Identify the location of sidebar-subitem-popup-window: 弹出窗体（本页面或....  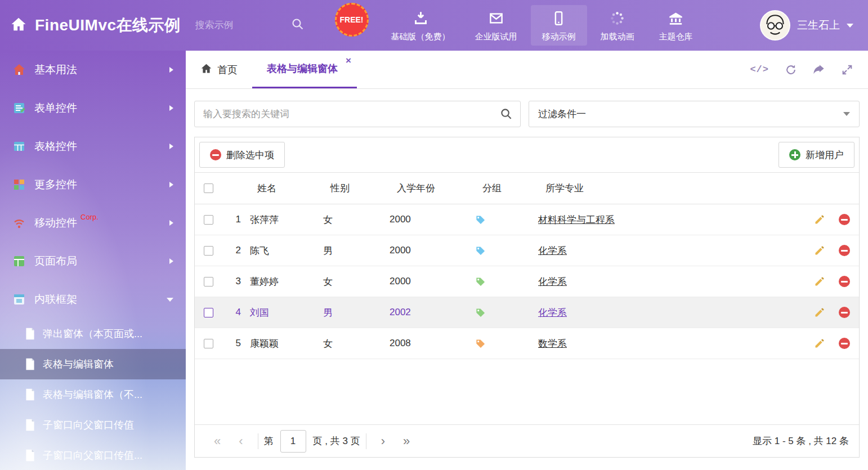
(93, 334).